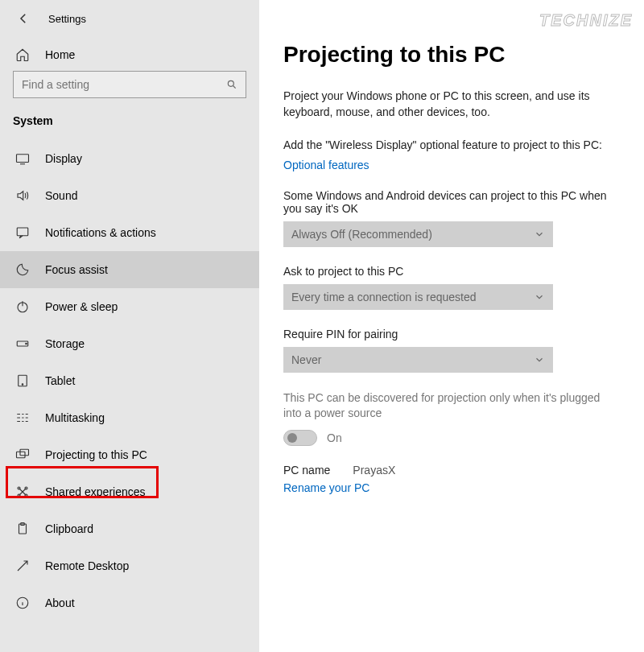  I want to click on setting-label: Require PIN for pairing, so click(452, 334).